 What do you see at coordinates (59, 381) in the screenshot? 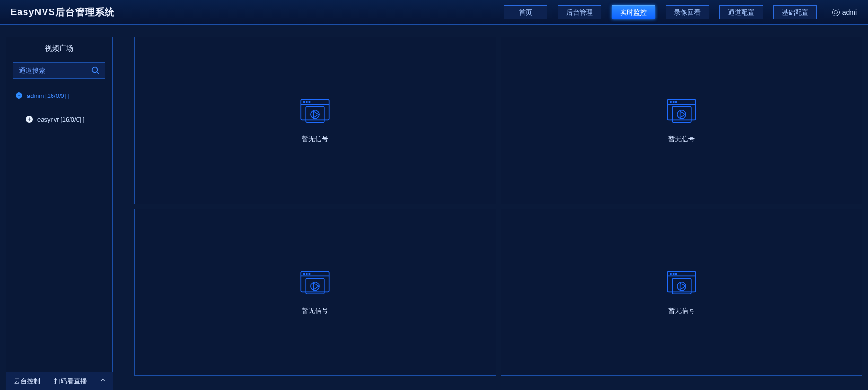
I see `panel-footer: 云台控制 扫码看直播` at bounding box center [59, 381].